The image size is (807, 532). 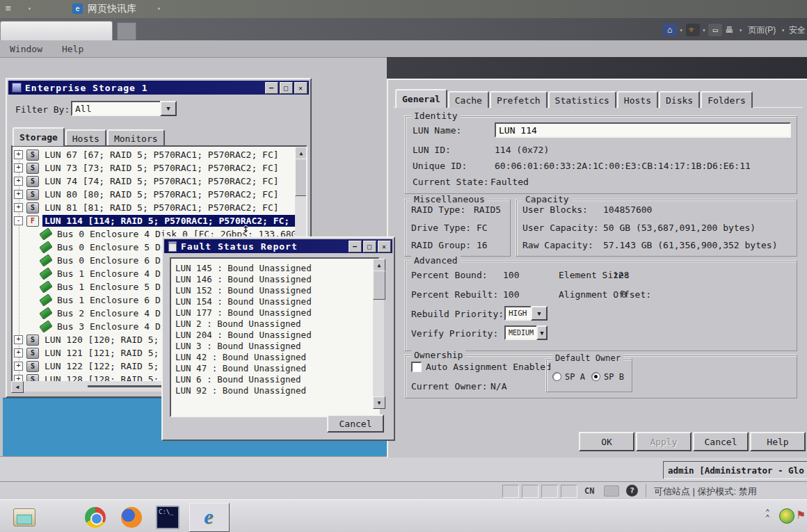 What do you see at coordinates (26, 49) in the screenshot?
I see `menu-window: Window` at bounding box center [26, 49].